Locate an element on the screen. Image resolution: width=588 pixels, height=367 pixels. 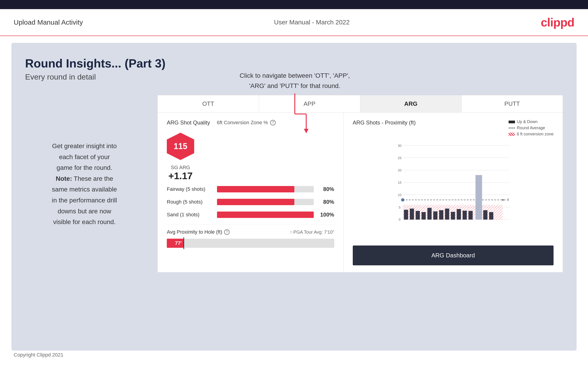
bar-tall is located at coordinates (479, 197).